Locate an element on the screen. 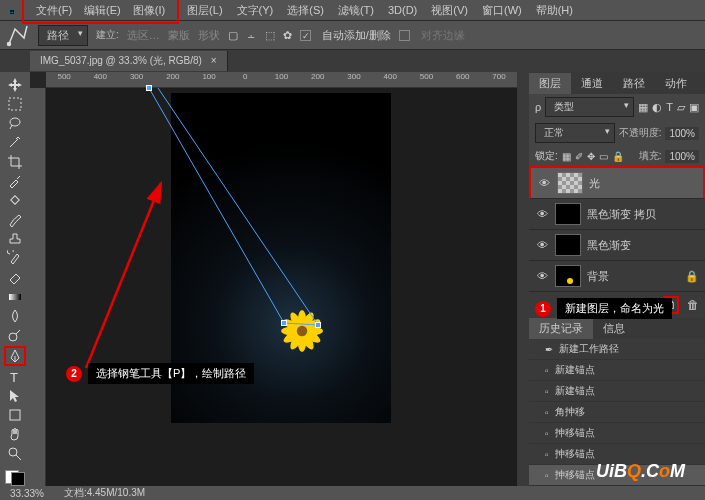 Image resolution: width=705 pixels, height=500 pixels. layer-row: 👁 黑色渐变 拷贝 is located at coordinates (617, 214).